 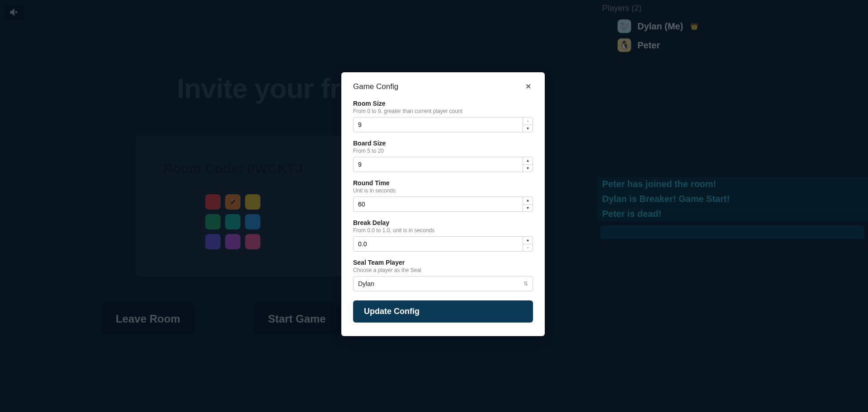 I want to click on roomSize-input, so click(x=438, y=125).